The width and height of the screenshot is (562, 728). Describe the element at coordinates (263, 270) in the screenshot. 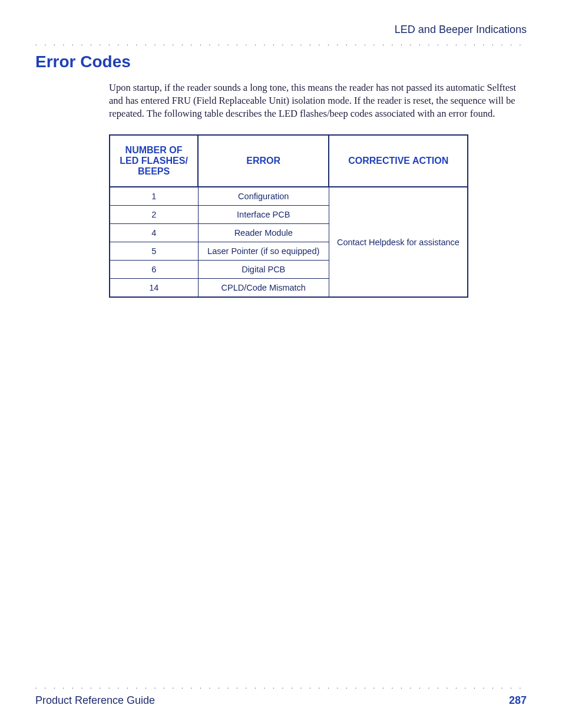

I see `cell-error: Digital PCB` at that location.